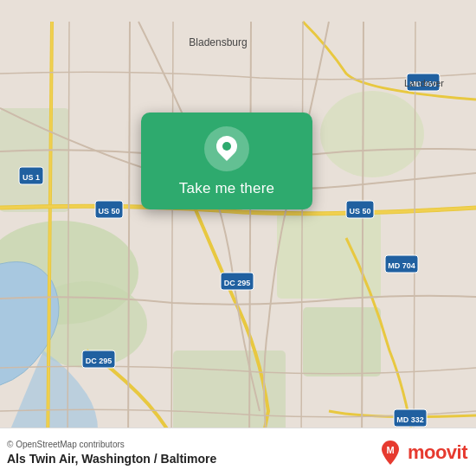 This screenshot has height=476, width=476. Describe the element at coordinates (390, 453) in the screenshot. I see `moovit-icon: M` at that location.